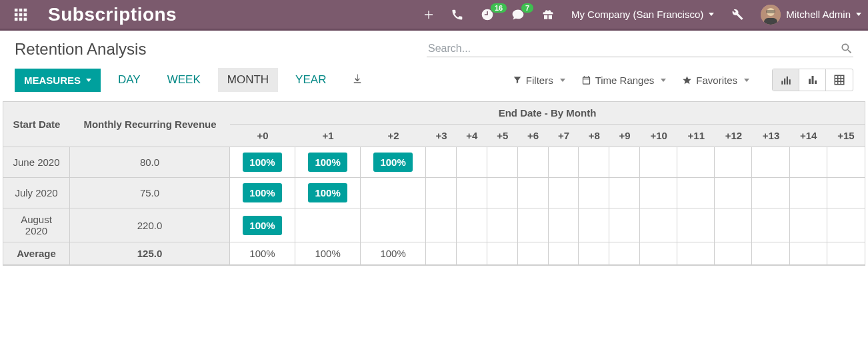  Describe the element at coordinates (429, 15) in the screenshot. I see `new-icon` at that location.